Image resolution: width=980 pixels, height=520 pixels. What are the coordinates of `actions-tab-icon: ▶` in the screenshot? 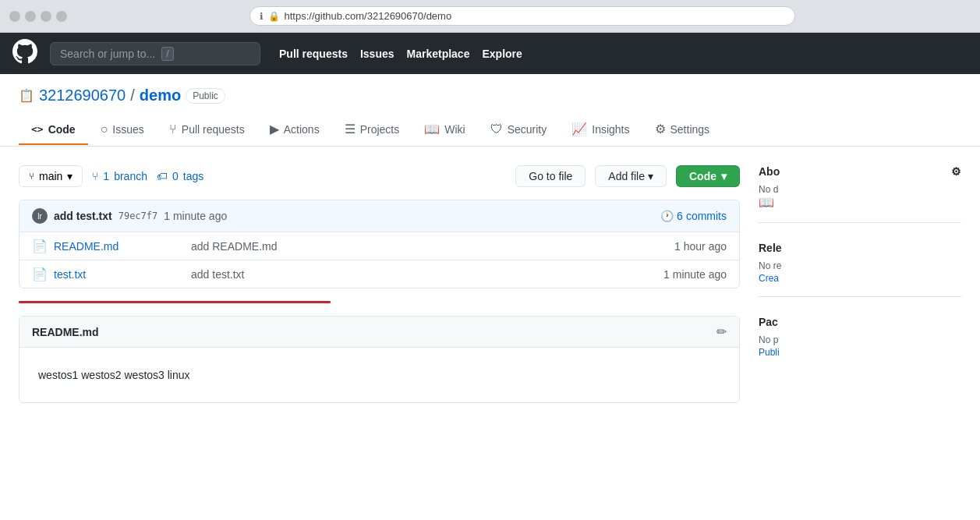 It's located at (274, 129).